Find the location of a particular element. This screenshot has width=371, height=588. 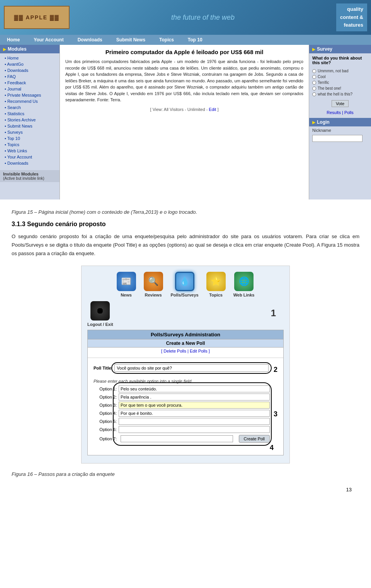

sidebar-link-top10: Top 10 is located at coordinates (30, 138).